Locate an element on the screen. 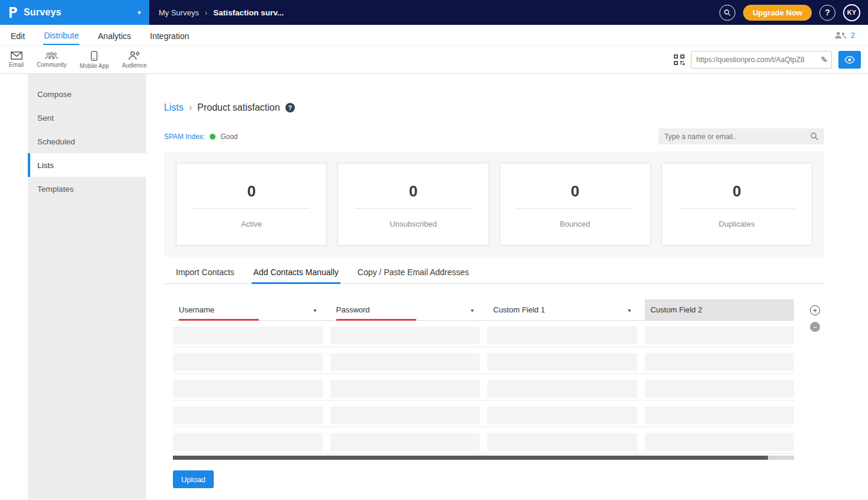 The height and width of the screenshot is (500, 868). breadcrumb-separator-icon is located at coordinates (206, 13).